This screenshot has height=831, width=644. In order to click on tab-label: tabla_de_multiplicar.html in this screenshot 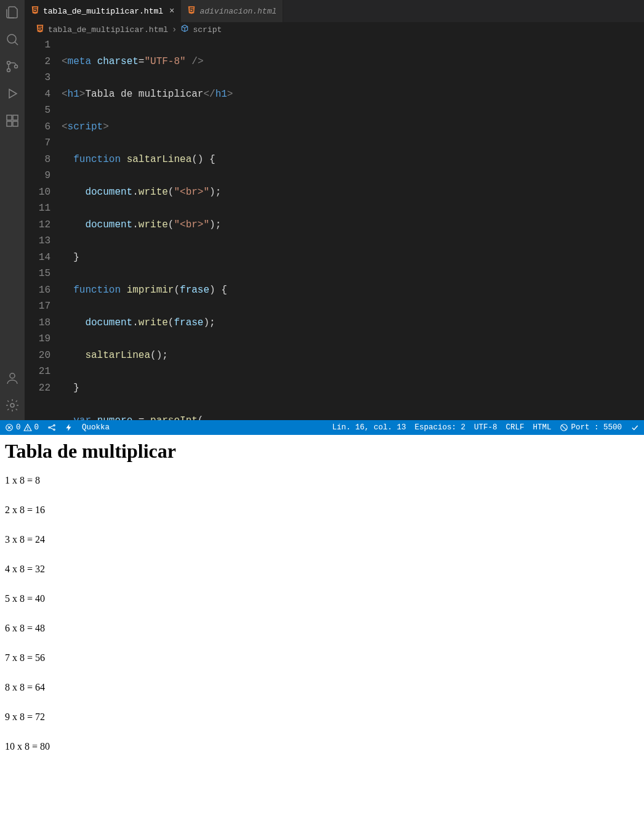, I will do `click(103, 11)`.